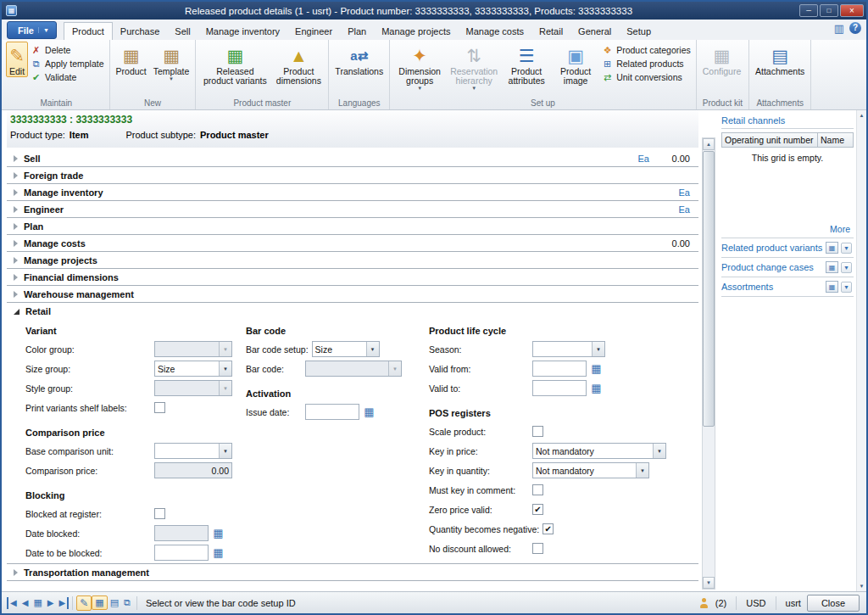  Describe the element at coordinates (639, 31) in the screenshot. I see `tab-setup: Setup` at that location.